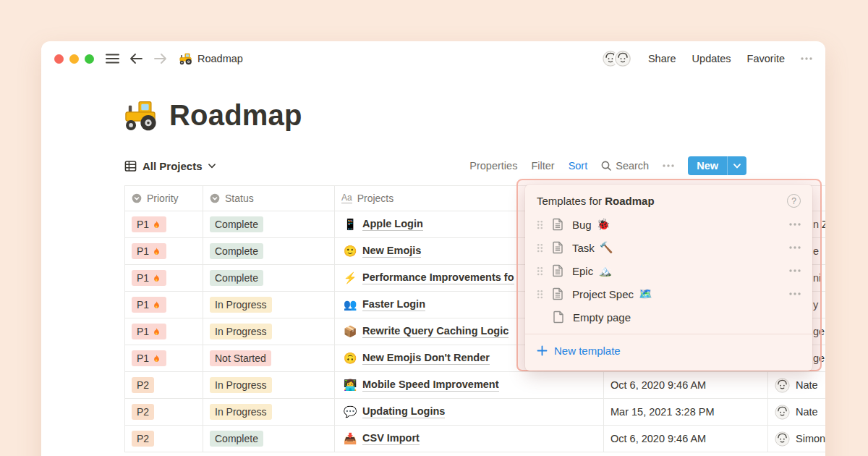 Image resolution: width=868 pixels, height=456 pixels. What do you see at coordinates (766, 59) in the screenshot?
I see `favorite-button: Favorite` at bounding box center [766, 59].